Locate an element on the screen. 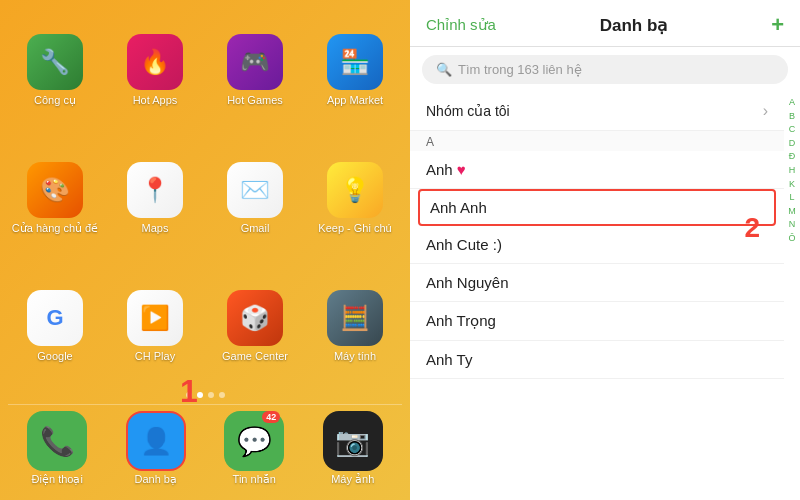 Image resolution: width=800 pixels, height=500 pixels. search-icon: 🔍 is located at coordinates (444, 70).